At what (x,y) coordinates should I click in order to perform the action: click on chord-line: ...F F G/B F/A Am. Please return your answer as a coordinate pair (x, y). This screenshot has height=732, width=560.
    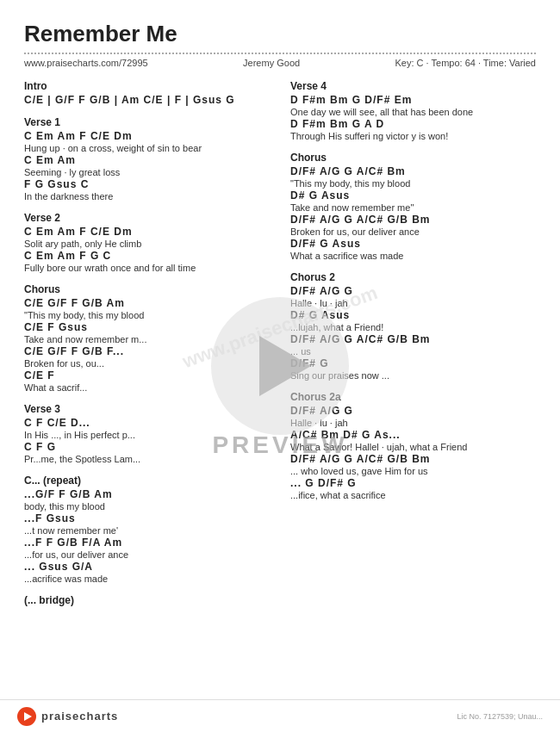
    Looking at the image, I should click on (146, 543).